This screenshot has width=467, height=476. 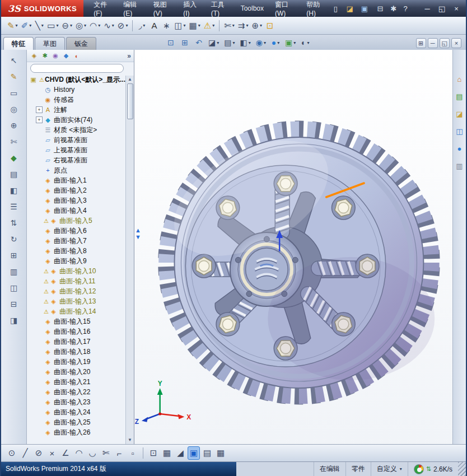 I want to click on angle-snap-icon: ◢, so click(x=180, y=453).